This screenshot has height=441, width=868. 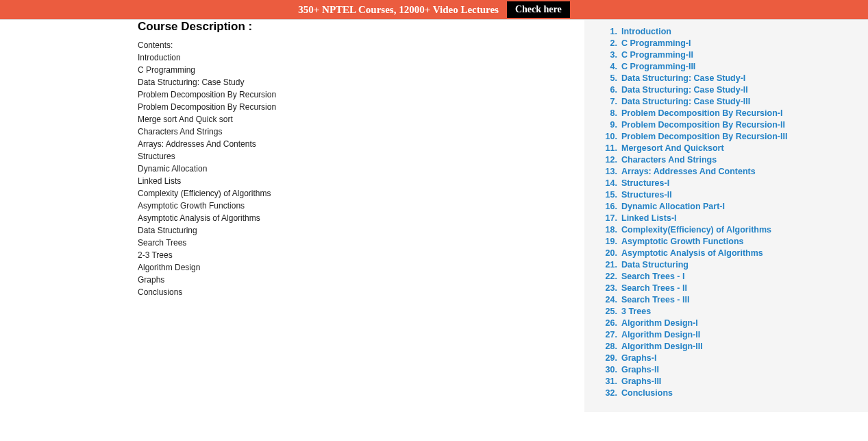 What do you see at coordinates (608, 218) in the screenshot?
I see `topic-number: 17.` at bounding box center [608, 218].